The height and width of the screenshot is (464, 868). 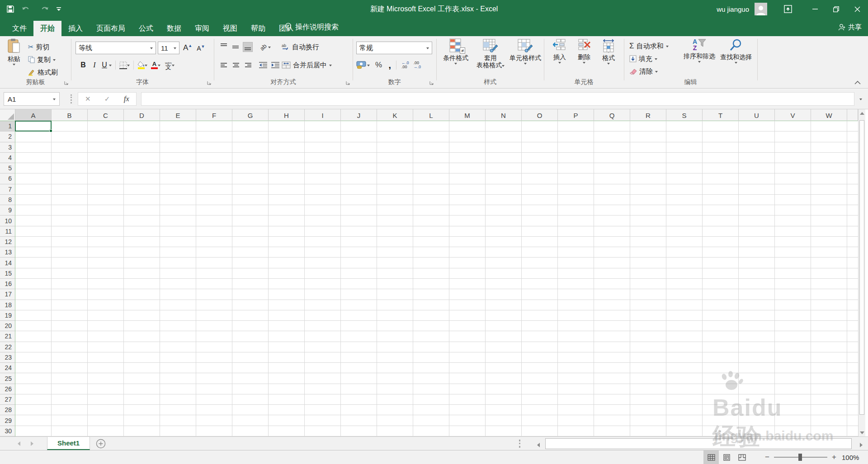 What do you see at coordinates (7, 211) in the screenshot?
I see `row-header-9: 9` at bounding box center [7, 211].